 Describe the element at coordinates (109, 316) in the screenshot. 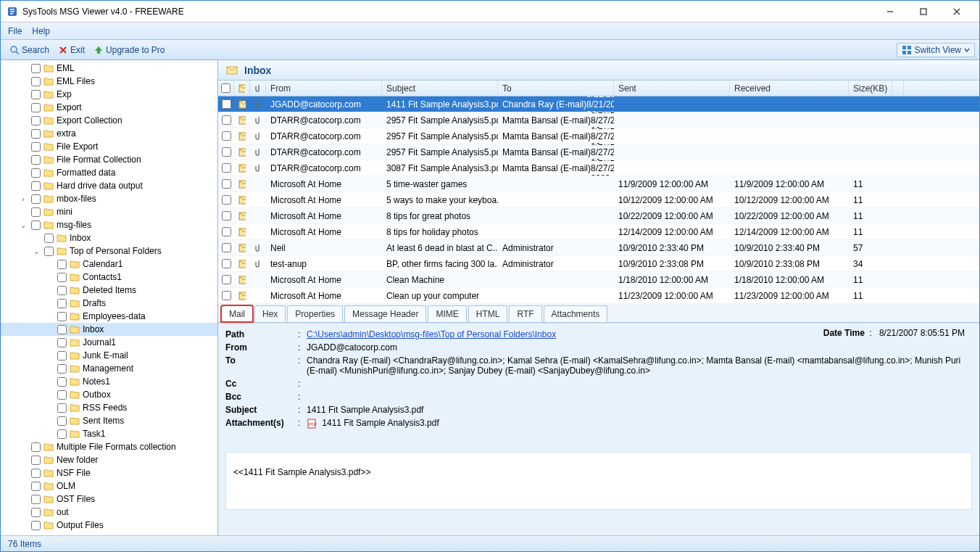

I see `tree-item: Employees-data` at that location.